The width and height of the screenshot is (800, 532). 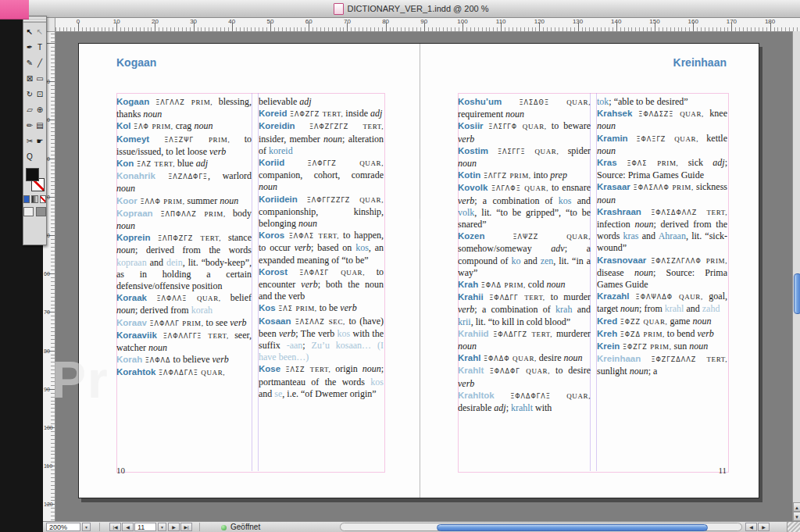 I want to click on dictionary-entry: Koraak ΞΛΦΛΛΞ QUAR, belief noun; derived…, so click(x=184, y=305).